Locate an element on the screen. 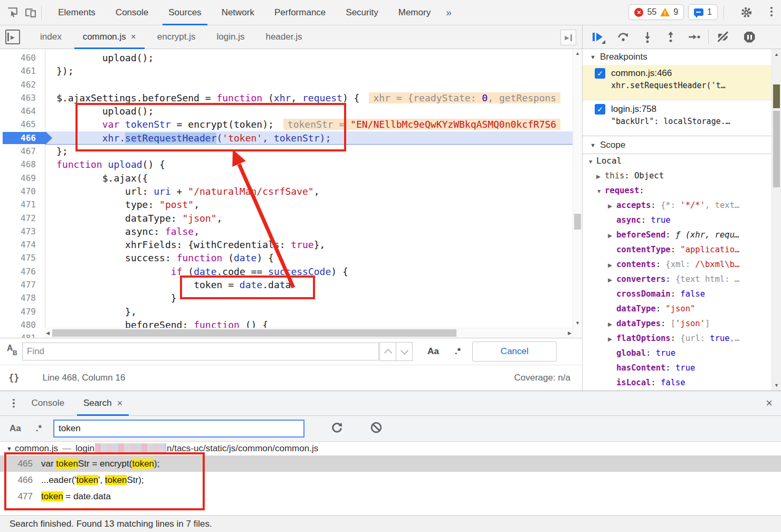 The image size is (781, 532). panel-tab-elements: Elements is located at coordinates (77, 13).